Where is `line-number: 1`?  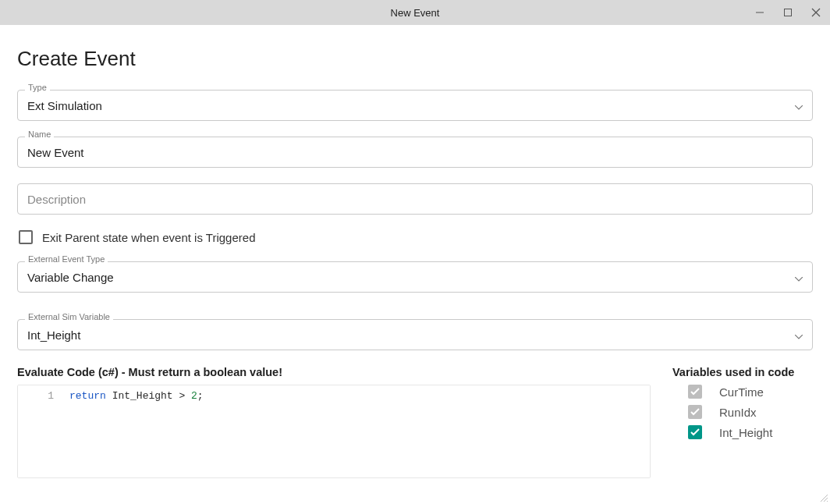
line-number: 1 is located at coordinates (39, 396).